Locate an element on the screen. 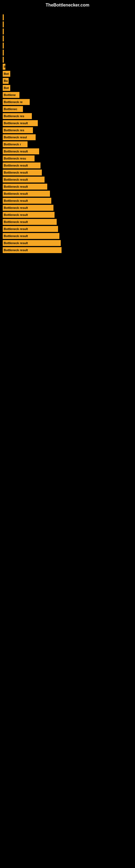  bar-row: Bottleneck resu is located at coordinates (68, 158).